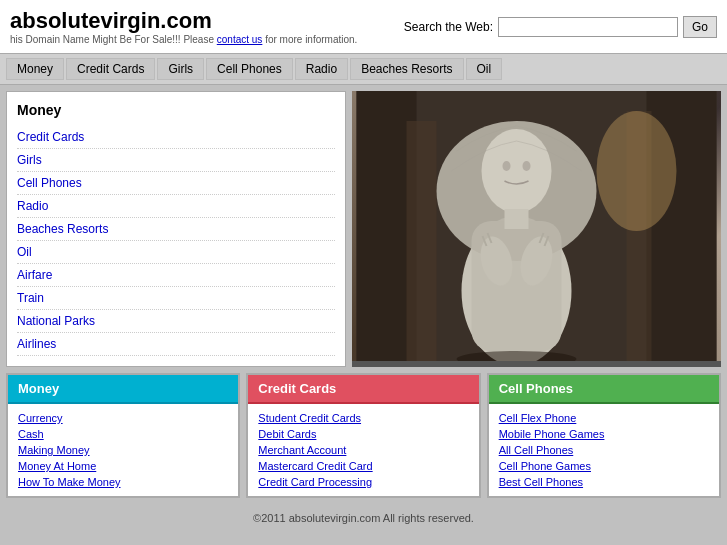  I want to click on section-link: Mastercard Credit Card, so click(363, 466).